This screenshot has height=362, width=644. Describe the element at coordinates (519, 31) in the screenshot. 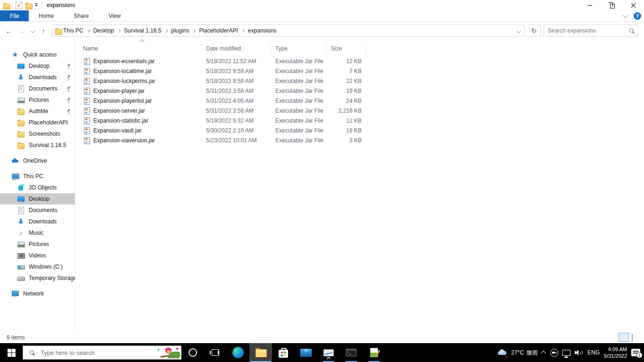

I see `address-dropdown-button` at that location.